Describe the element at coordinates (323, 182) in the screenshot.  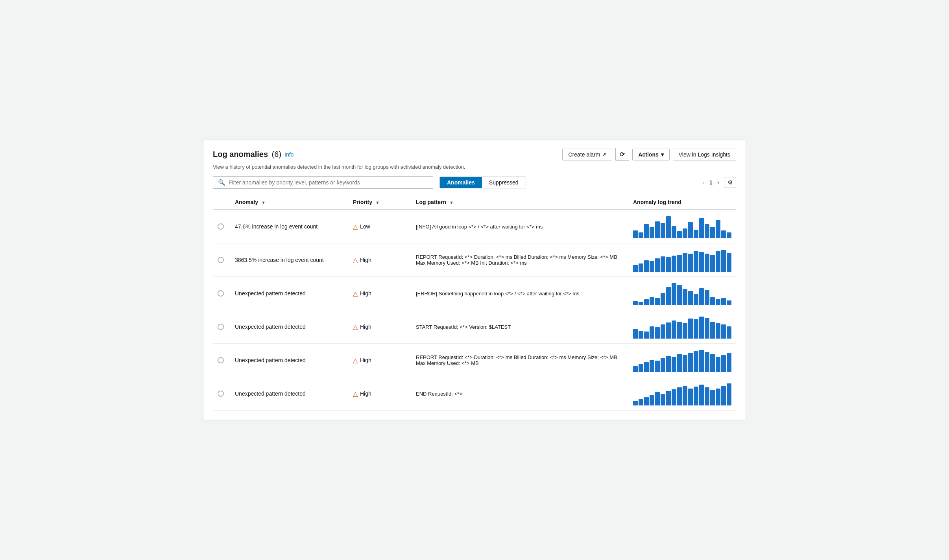
I see `search-box: 🔍` at that location.